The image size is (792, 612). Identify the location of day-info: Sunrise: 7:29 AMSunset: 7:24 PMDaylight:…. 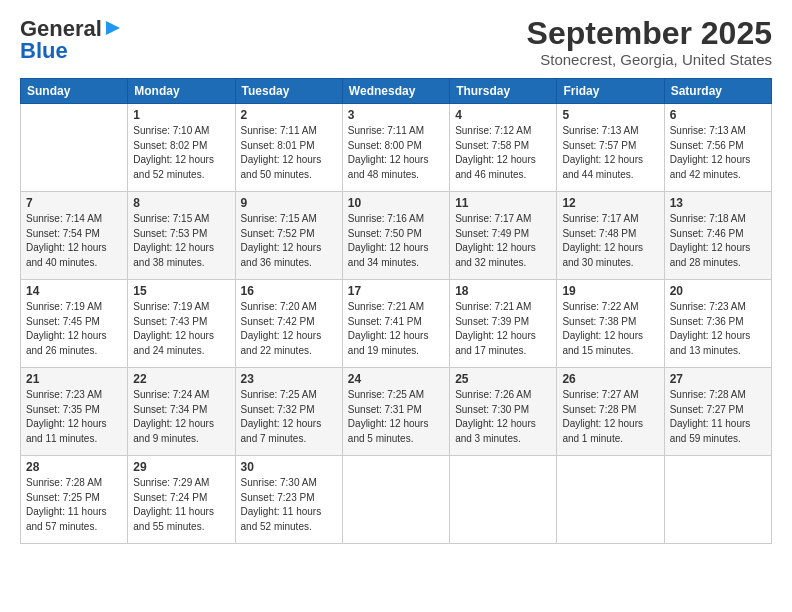
(181, 505).